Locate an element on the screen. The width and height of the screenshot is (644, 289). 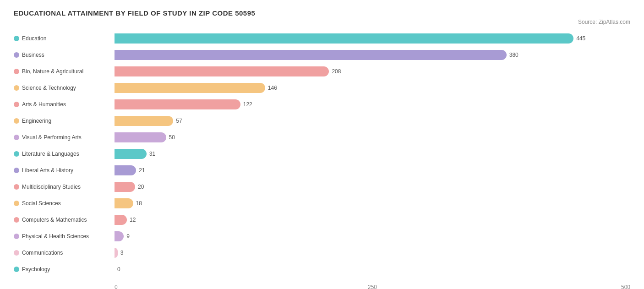
bar-container: 20 is located at coordinates (372, 187).